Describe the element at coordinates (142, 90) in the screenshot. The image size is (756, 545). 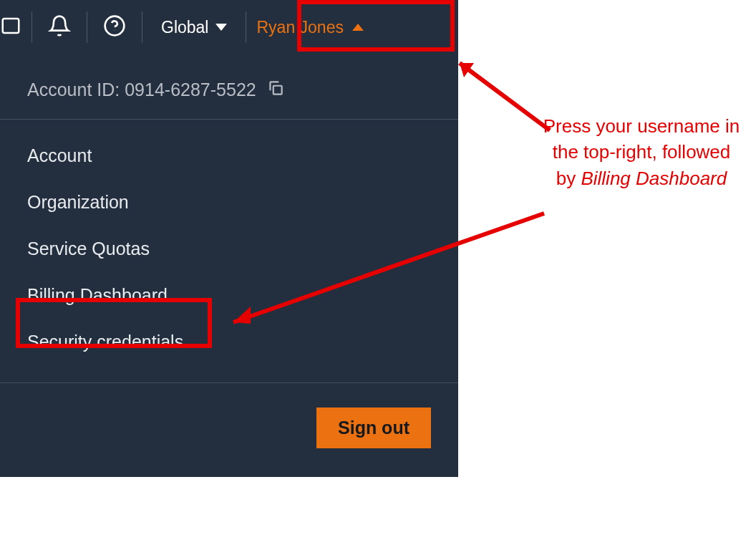
I see `account-id-label: Account ID: 0914-6287-5522` at that location.